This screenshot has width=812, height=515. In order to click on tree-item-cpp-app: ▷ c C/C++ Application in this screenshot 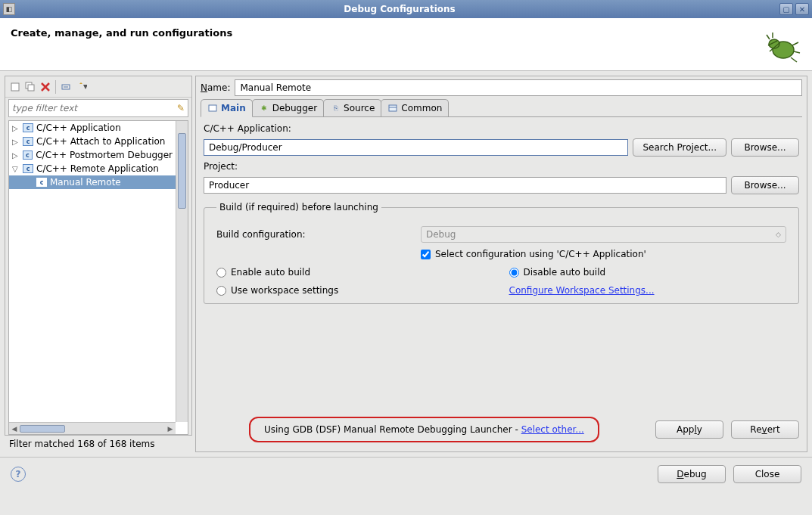, I will do `click(92, 128)`.